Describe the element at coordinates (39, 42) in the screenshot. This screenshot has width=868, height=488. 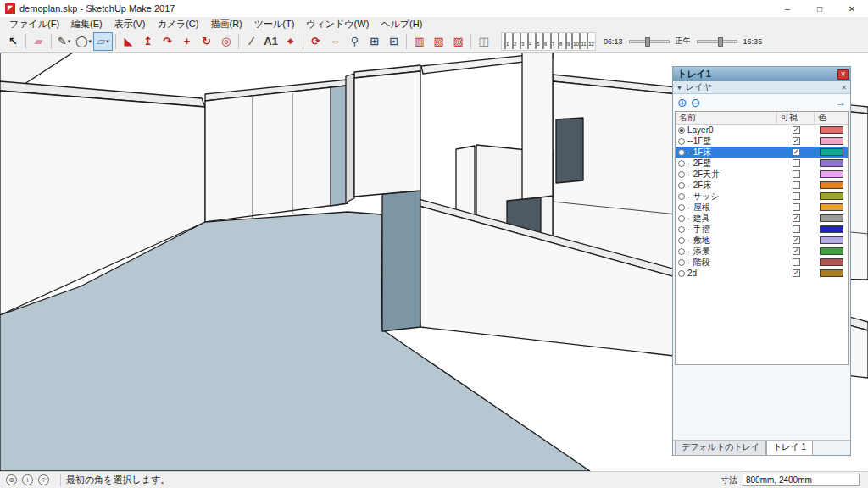
I see `eraser-tool: ▰ ▾` at that location.